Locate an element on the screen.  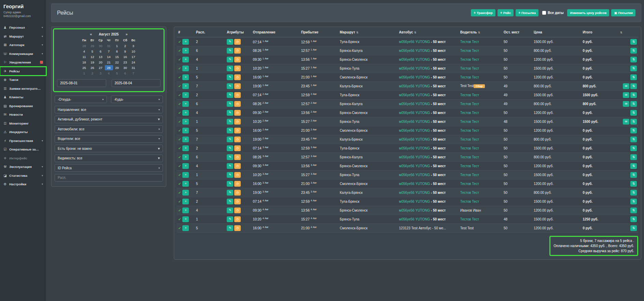
vehicles-filter: Автомобили: все▾ is located at coordinates (109, 129).